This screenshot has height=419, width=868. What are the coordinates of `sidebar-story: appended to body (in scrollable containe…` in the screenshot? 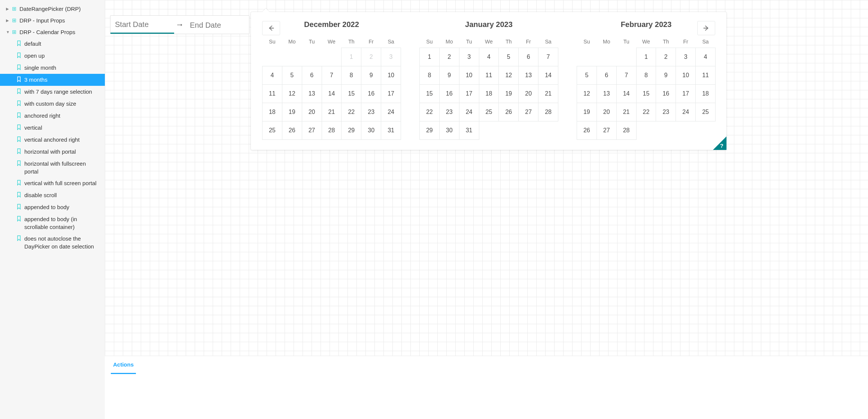 It's located at (52, 223).